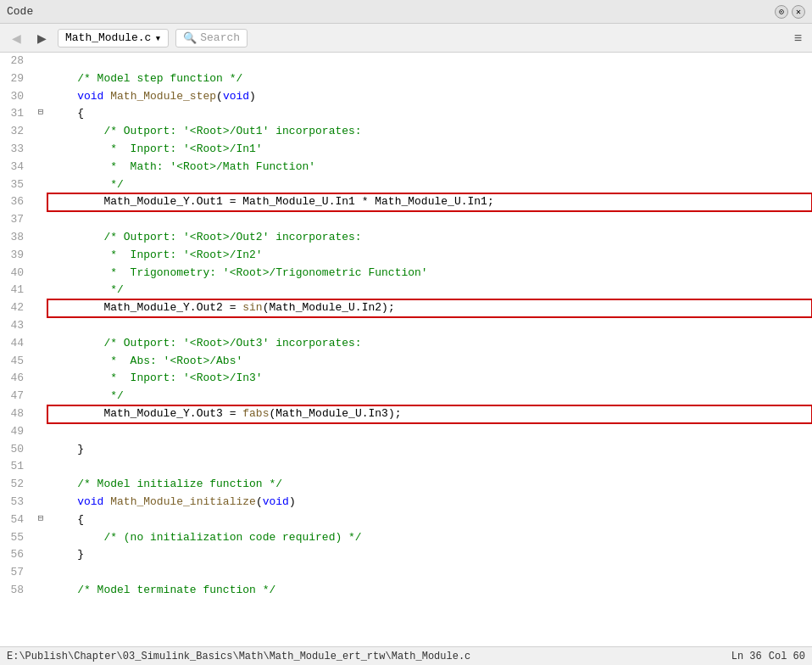 This screenshot has height=665, width=812. What do you see at coordinates (406, 555) in the screenshot?
I see `table-row: 56 }` at bounding box center [406, 555].